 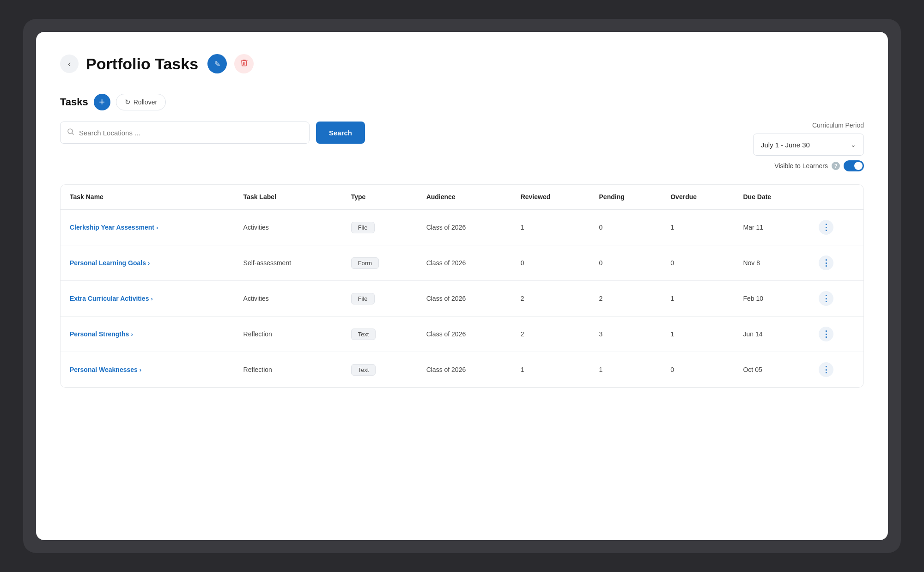 What do you see at coordinates (626, 197) in the screenshot?
I see `col-pending: Pending` at bounding box center [626, 197].